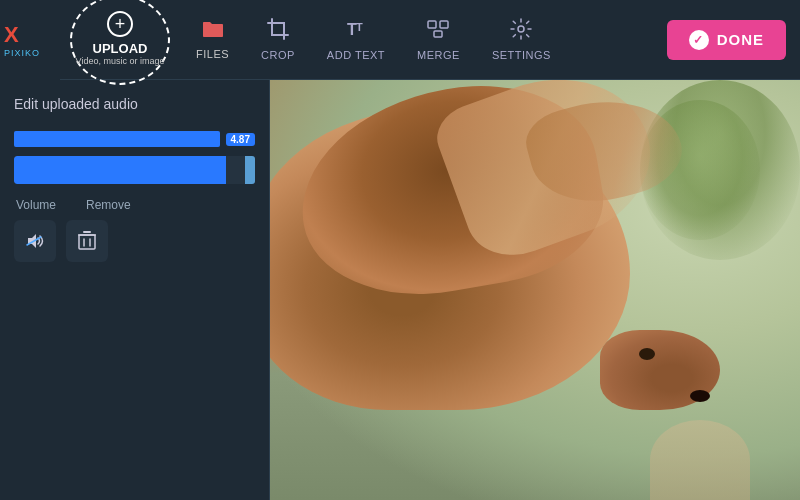  What do you see at coordinates (700, 396) in the screenshot?
I see `dog-nose` at bounding box center [700, 396].